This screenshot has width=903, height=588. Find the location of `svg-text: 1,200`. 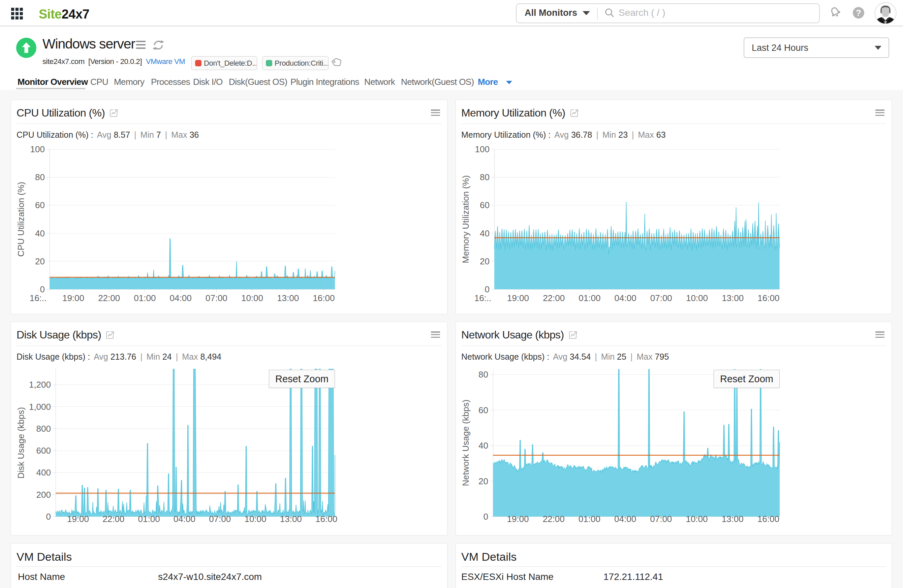

svg-text: 1,200 is located at coordinates (40, 384).